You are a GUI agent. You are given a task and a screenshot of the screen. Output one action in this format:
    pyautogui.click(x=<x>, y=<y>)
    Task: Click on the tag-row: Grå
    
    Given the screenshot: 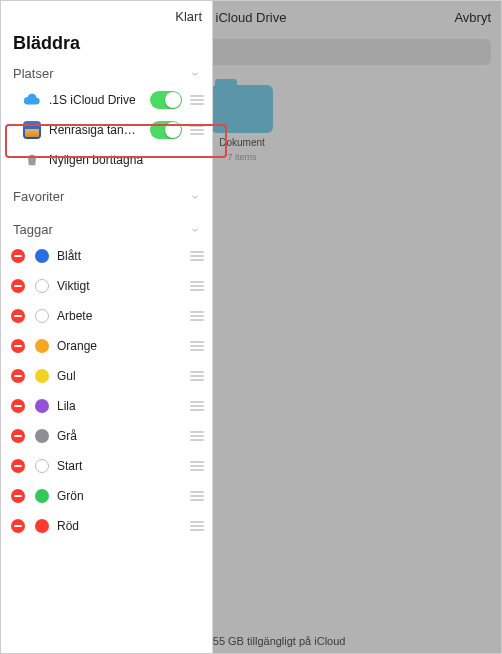 What is the action you would take?
    pyautogui.click(x=106, y=436)
    